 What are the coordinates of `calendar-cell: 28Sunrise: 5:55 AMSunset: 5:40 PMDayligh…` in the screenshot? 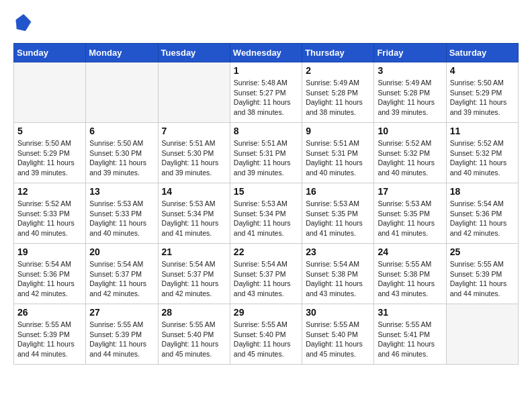 It's located at (193, 334).